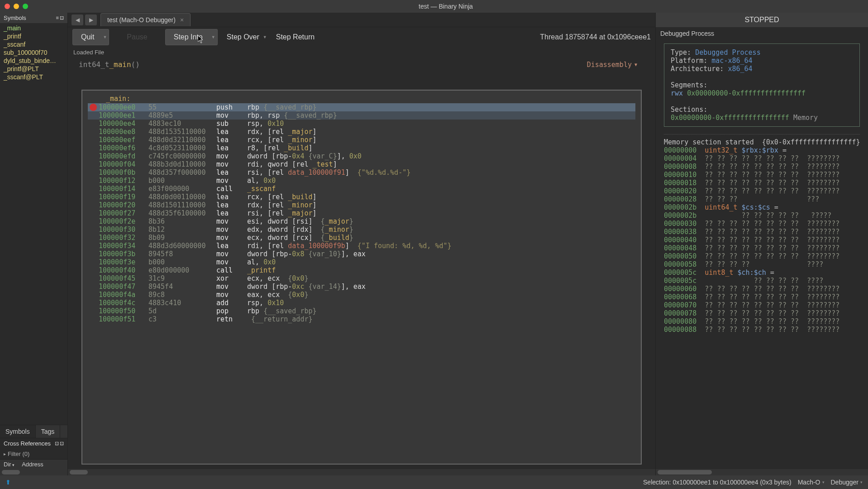 The height and width of the screenshot is (489, 868). What do you see at coordinates (33, 36) in the screenshot?
I see `symbol-item: _printf` at bounding box center [33, 36].